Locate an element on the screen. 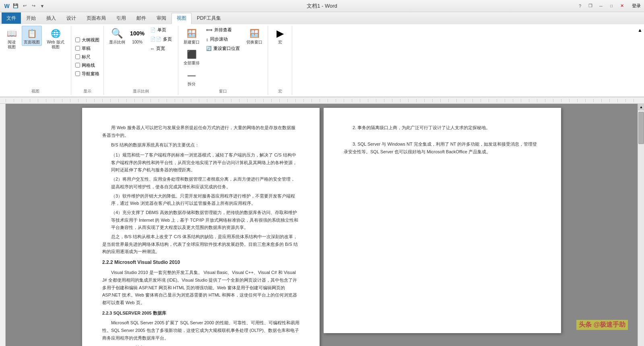 This screenshot has height=346, width=644. multi-page-icon: 📄📄 is located at coordinates (156, 39).